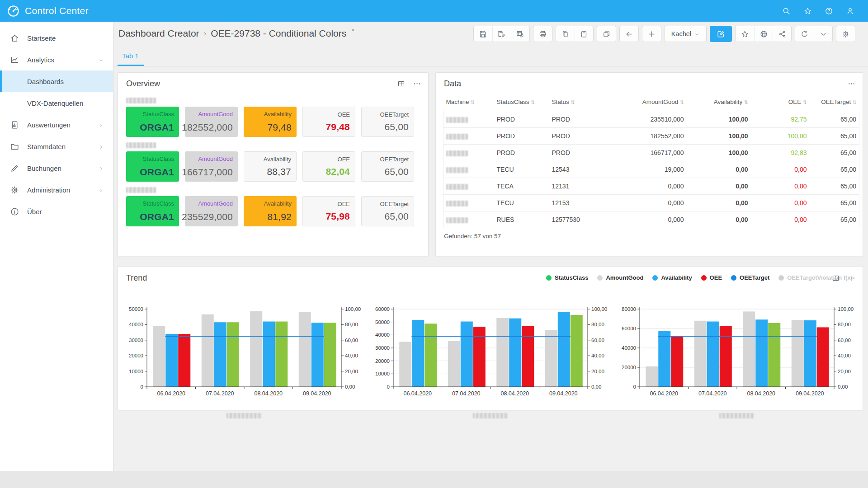  Describe the element at coordinates (502, 34) in the screenshot. I see `save-as-button` at that location.